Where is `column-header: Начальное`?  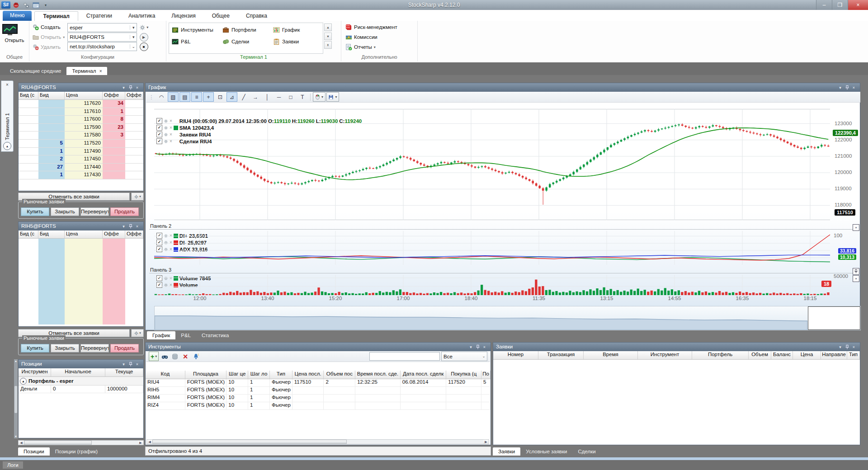
column-header: Начальное is located at coordinates (78, 372).